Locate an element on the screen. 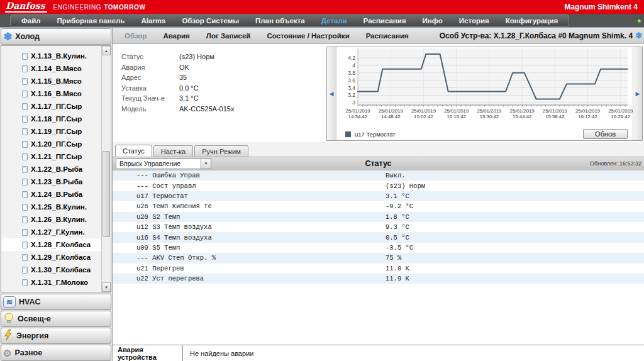  sidebar-section-refrigeration: ❄ Холод is located at coordinates (56, 36).